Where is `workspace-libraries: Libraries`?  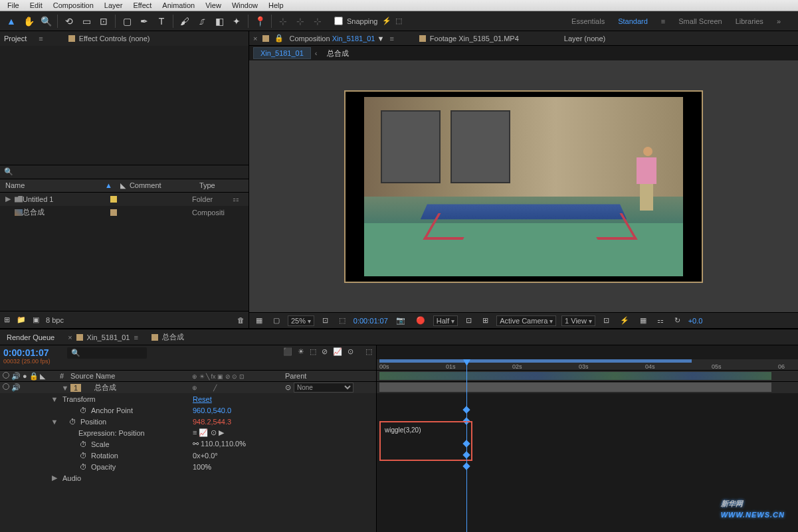 workspace-libraries: Libraries is located at coordinates (749, 21).